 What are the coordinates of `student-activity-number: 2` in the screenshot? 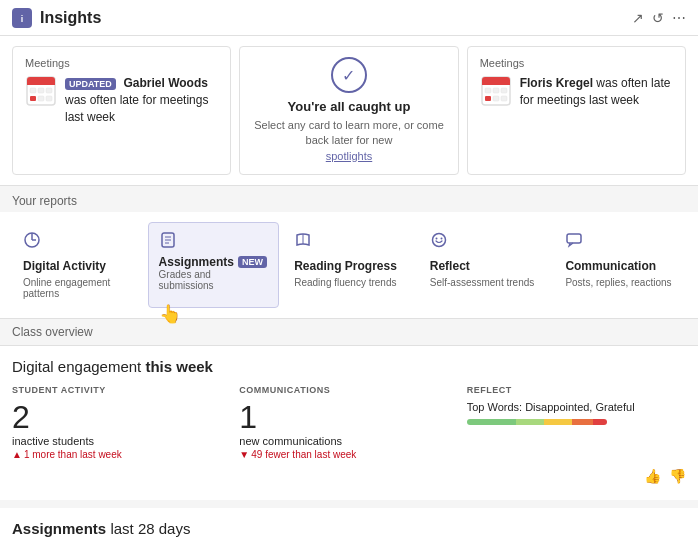 It's located at (122, 417).